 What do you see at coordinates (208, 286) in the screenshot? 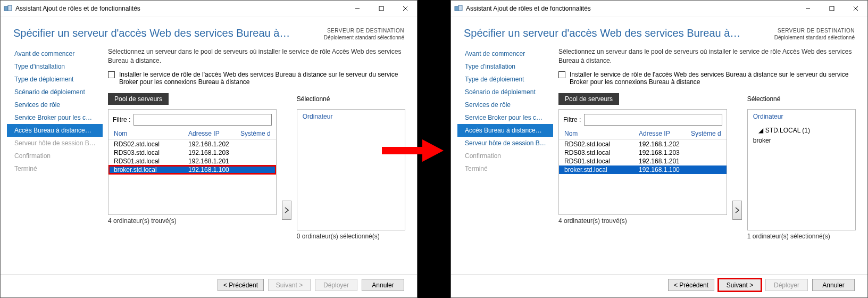
I see `footer: < Précédent Suivant > Déployer Annuler` at bounding box center [208, 286].